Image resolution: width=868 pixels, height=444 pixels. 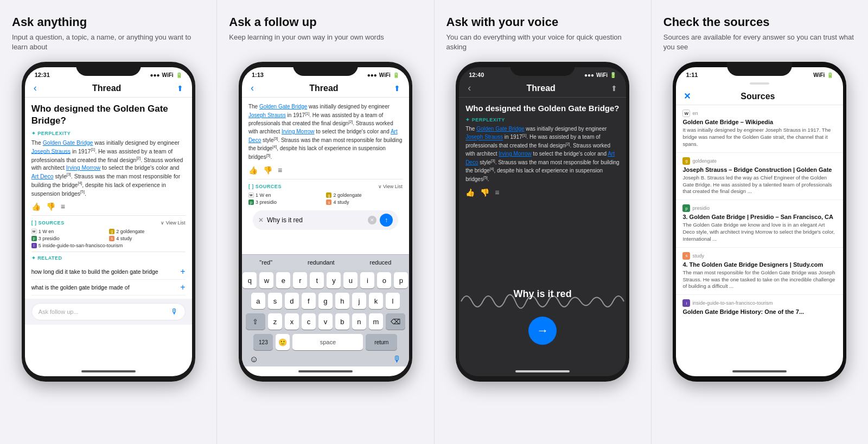 I want to click on share-button-1: ⬆, so click(x=180, y=88).